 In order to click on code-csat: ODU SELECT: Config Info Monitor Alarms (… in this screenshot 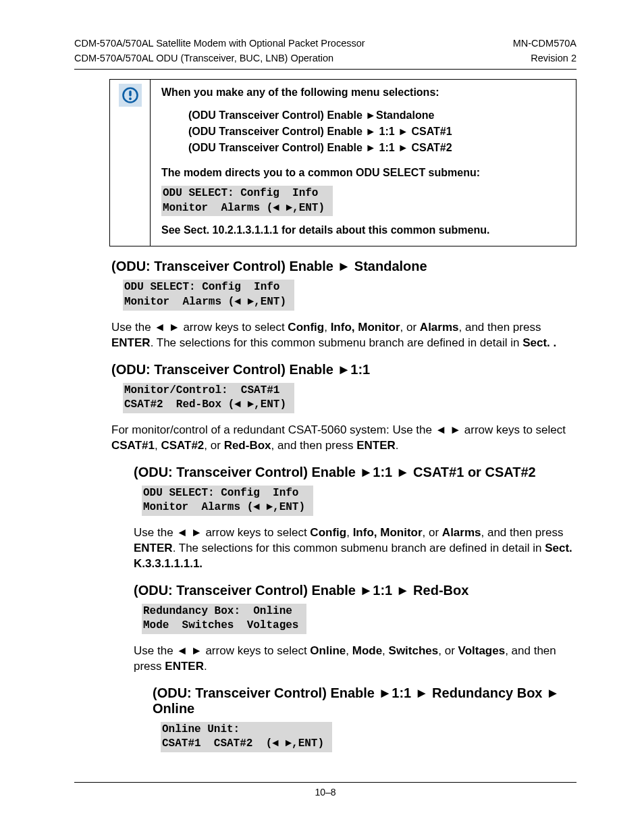, I will do `click(227, 501)`.